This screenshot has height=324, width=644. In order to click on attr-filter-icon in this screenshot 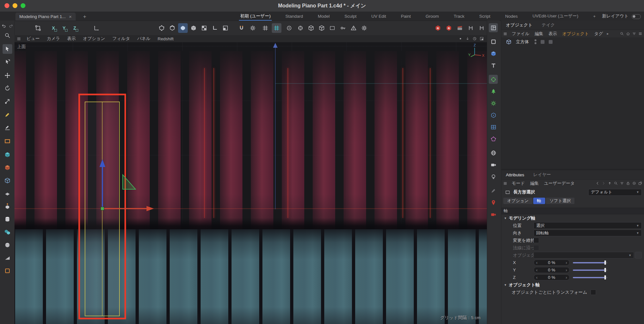, I will do `click(622, 183)`.